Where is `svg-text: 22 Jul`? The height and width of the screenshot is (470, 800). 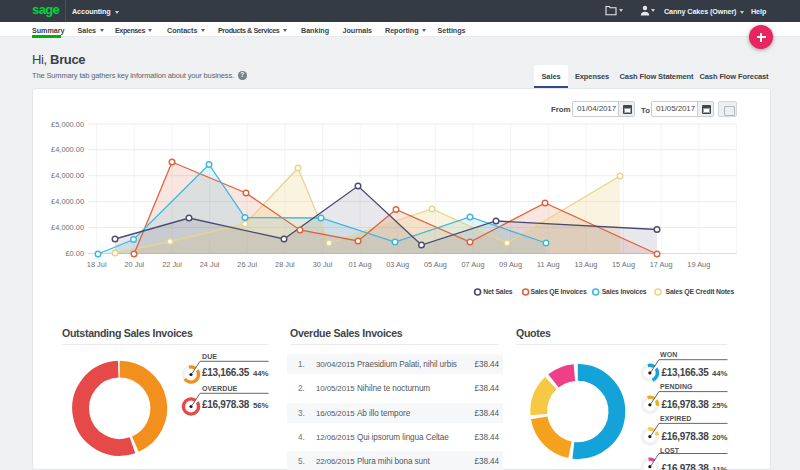
svg-text: 22 Jul is located at coordinates (172, 264).